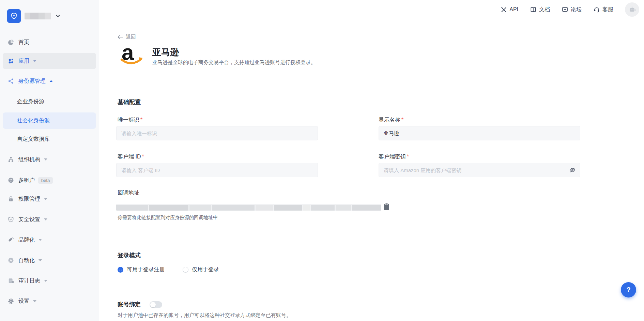 The image size is (644, 321). Describe the element at coordinates (27, 260) in the screenshot. I see `sidebar-item-label: 自动化` at that location.